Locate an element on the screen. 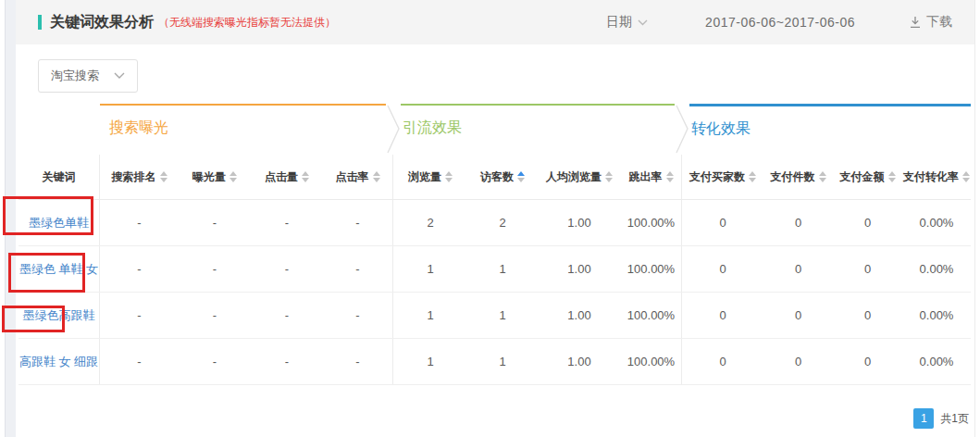 The width and height of the screenshot is (980, 437). pagination: 1 共1页 is located at coordinates (941, 418).